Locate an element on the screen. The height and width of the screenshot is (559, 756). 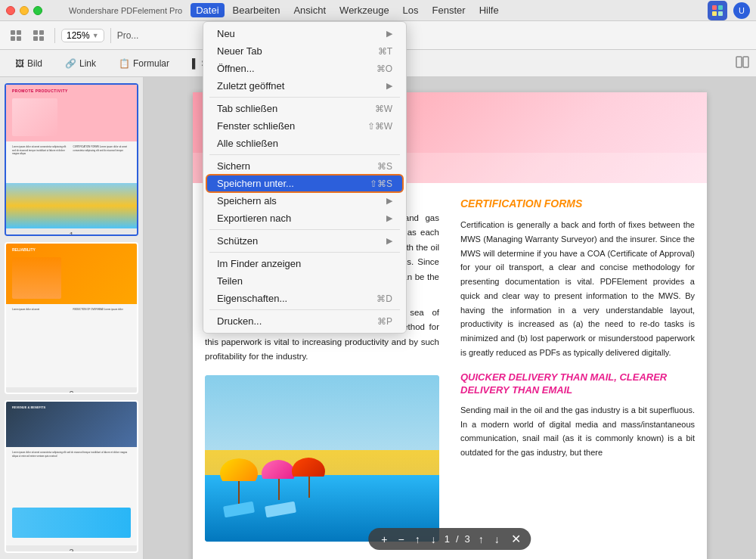
sidebar-page-1: PROMOTE PRODUCTIVITY Lorem ipsum dolor s… is located at coordinates (71, 160).